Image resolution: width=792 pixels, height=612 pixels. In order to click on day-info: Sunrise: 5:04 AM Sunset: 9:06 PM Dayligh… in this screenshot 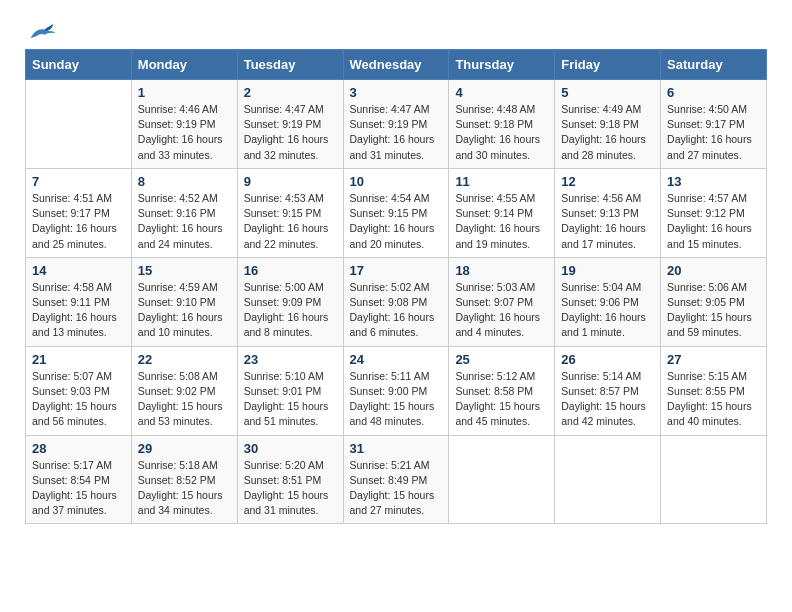, I will do `click(608, 310)`.